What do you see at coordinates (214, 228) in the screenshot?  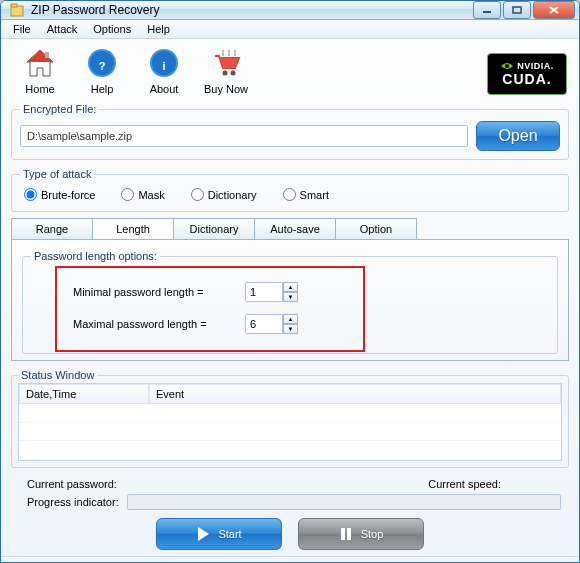 I see `tab-dictionary: Dictionary` at bounding box center [214, 228].